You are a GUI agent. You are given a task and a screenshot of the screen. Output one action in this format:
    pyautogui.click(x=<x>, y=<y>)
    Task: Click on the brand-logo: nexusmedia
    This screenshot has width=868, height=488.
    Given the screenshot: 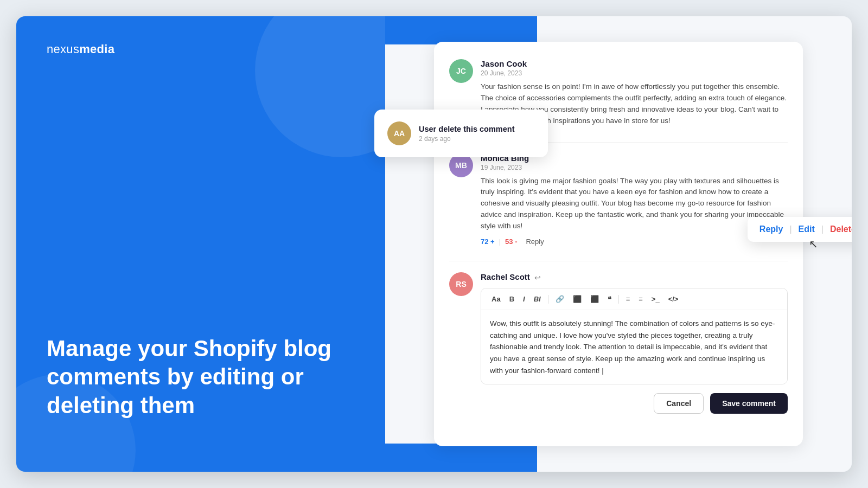 What is the action you would take?
    pyautogui.click(x=201, y=49)
    